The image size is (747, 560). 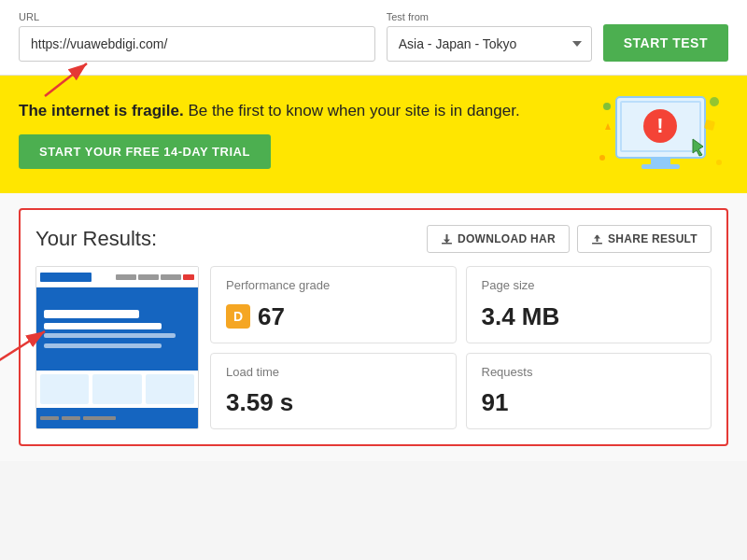 I want to click on mock-content, so click(x=118, y=389).